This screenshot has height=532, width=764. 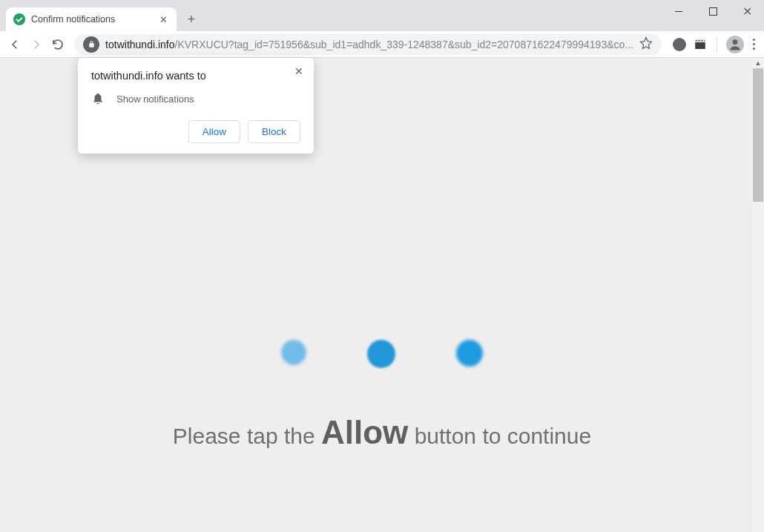 What do you see at coordinates (91, 19) in the screenshot?
I see `tab-title: Confirm notifications` at bounding box center [91, 19].